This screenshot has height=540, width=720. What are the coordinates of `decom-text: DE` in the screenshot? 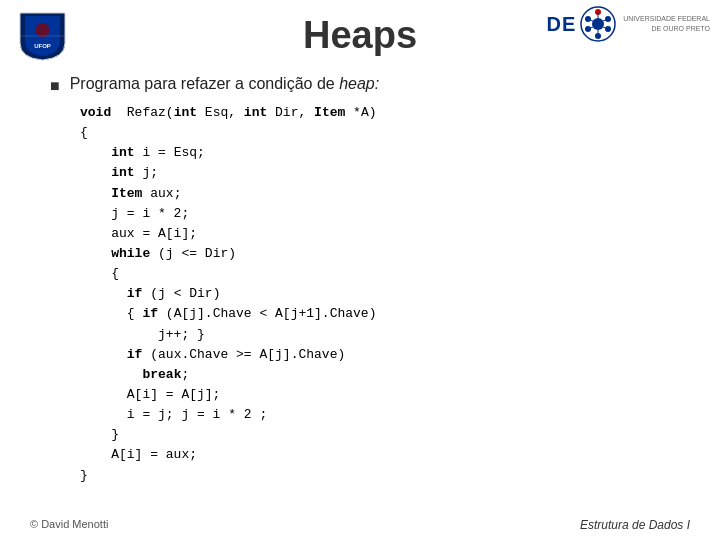 It's located at (561, 24).